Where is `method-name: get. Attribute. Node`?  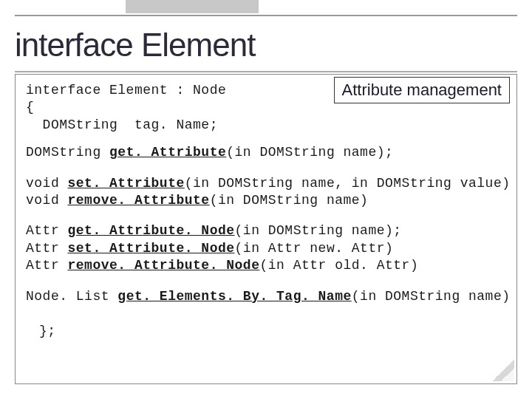 method-name: get. Attribute. Node is located at coordinates (151, 231).